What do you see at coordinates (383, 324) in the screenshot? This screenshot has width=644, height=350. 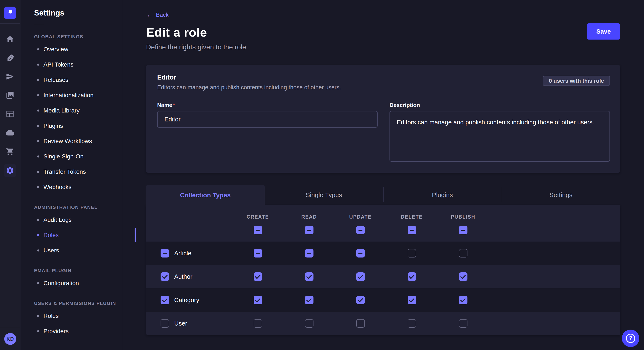 I see `permission-row-user: User` at bounding box center [383, 324].